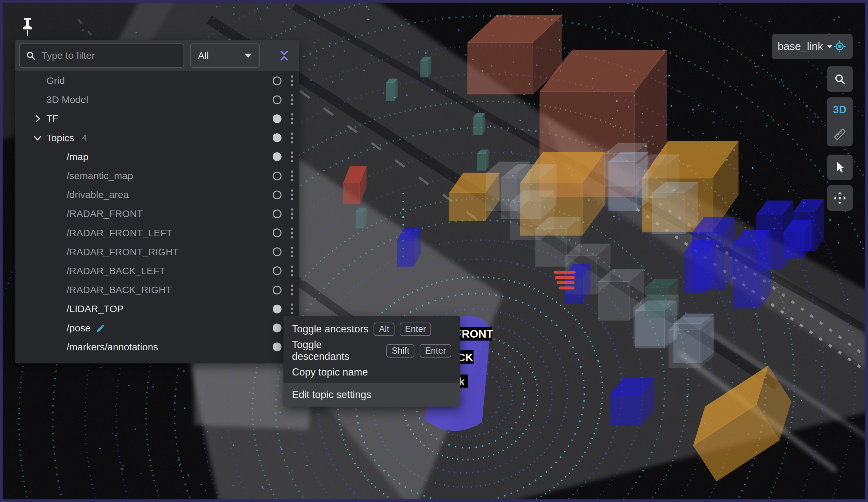  I want to click on tree-row-map: /map, so click(157, 157).